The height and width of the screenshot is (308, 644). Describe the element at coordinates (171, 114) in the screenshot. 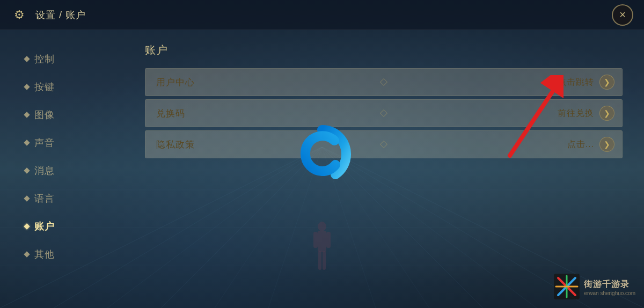

I see `redeem-code-label: 兑换码` at that location.